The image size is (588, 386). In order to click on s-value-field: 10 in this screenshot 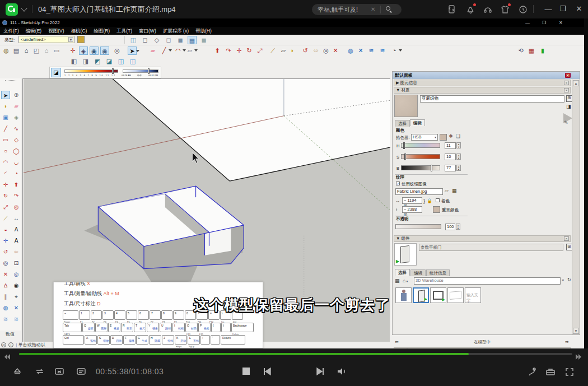, I will do `click(450, 157)`.